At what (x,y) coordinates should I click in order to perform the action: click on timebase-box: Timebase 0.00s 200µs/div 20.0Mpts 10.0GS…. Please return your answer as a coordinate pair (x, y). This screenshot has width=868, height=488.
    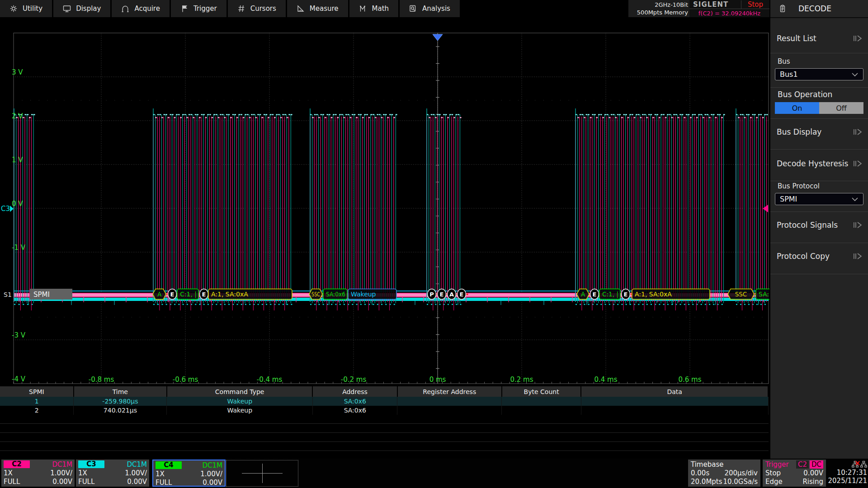
    Looking at the image, I should click on (724, 473).